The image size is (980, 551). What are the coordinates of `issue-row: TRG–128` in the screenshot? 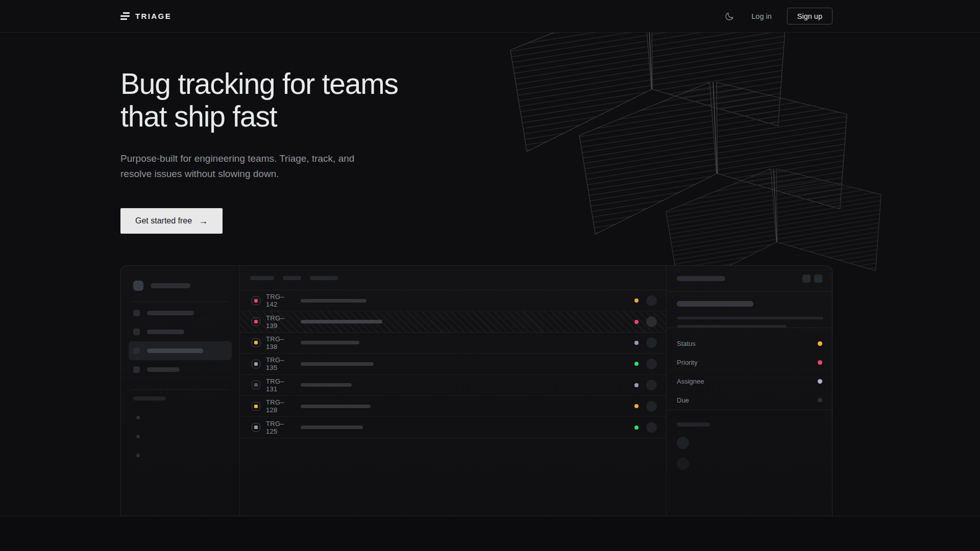 It's located at (453, 406).